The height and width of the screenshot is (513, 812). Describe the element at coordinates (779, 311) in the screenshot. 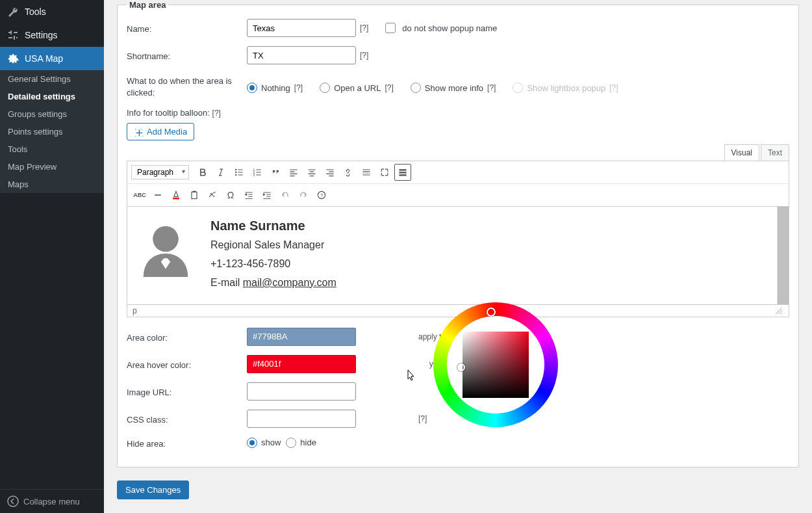

I see `resize-grip-icon` at that location.